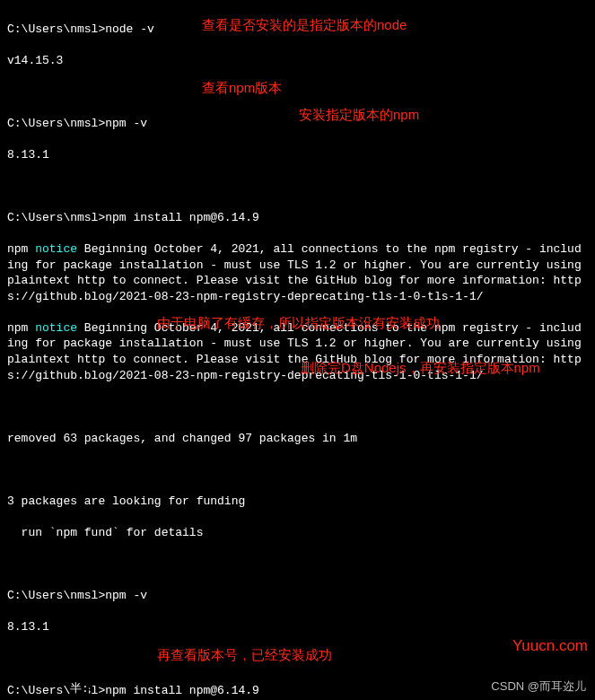 The height and width of the screenshot is (700, 595). I want to click on removed-line: removed 63 packages, and changed 97 pack…, so click(298, 439).